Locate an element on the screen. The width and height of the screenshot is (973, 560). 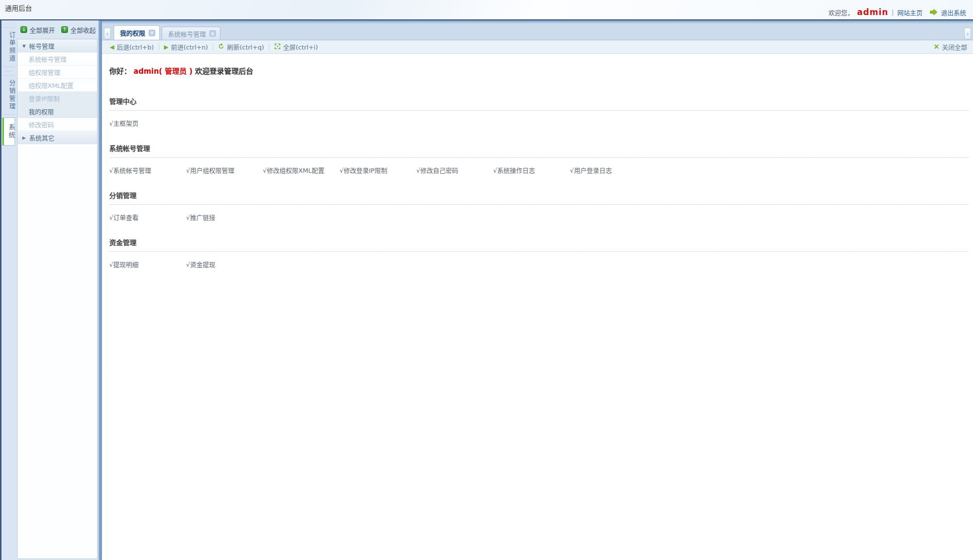
permission-item: √提现明细 is located at coordinates (147, 264).